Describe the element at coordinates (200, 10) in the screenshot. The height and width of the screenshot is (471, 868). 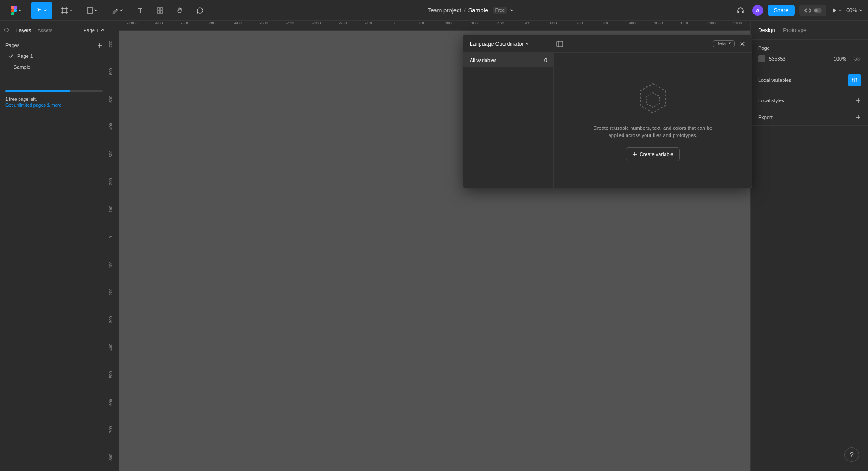
I see `comment-tool-button` at that location.